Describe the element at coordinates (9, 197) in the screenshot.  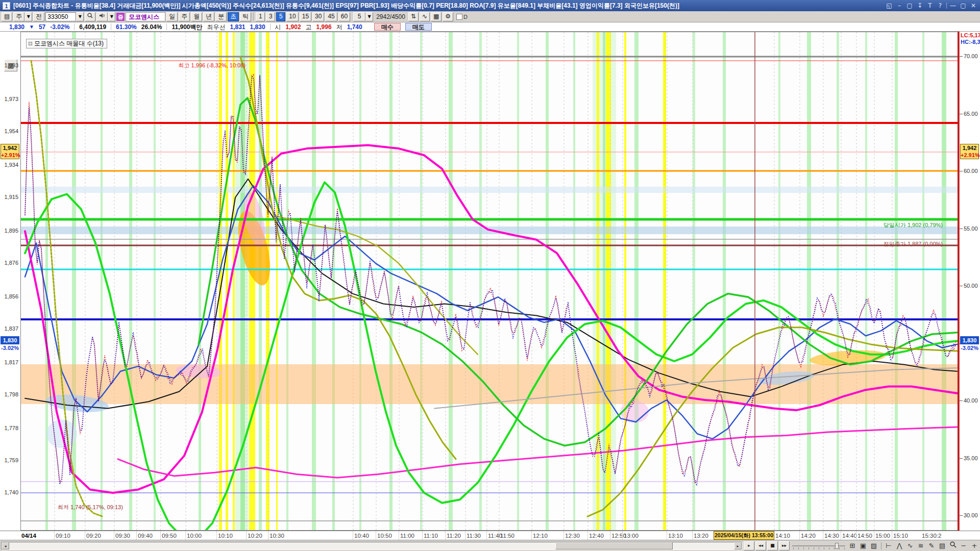
I see `left-axis-price-label: 1,915` at that location.